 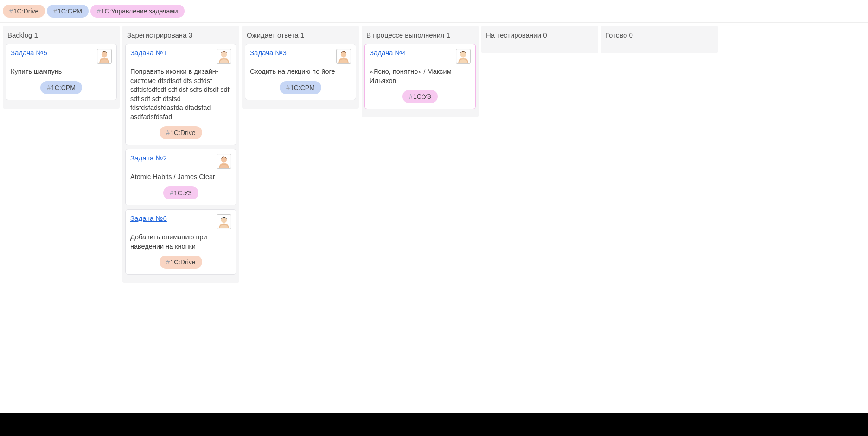 What do you see at coordinates (137, 11) in the screenshot?
I see `tag-filter-2: #1C:Управление задачами` at bounding box center [137, 11].